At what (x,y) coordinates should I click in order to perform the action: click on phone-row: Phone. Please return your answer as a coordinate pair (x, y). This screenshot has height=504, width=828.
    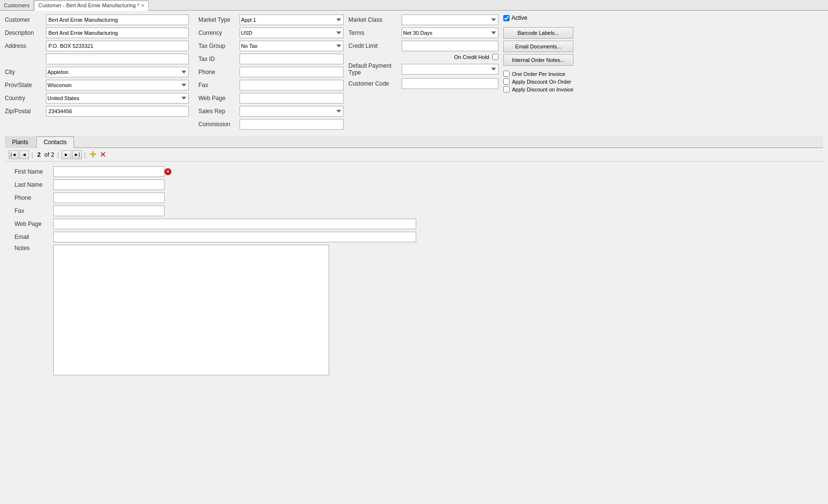
    Looking at the image, I should click on (271, 72).